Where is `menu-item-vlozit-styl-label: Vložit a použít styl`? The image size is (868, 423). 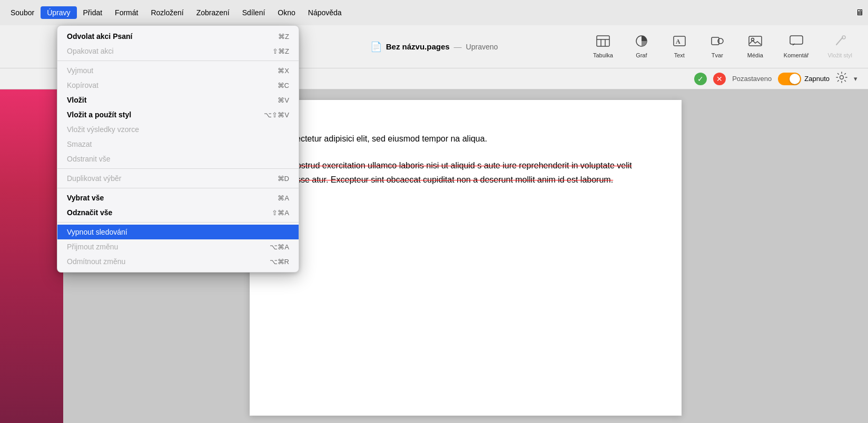
menu-item-vlozit-styl-label: Vložit a použít styl is located at coordinates (99, 115).